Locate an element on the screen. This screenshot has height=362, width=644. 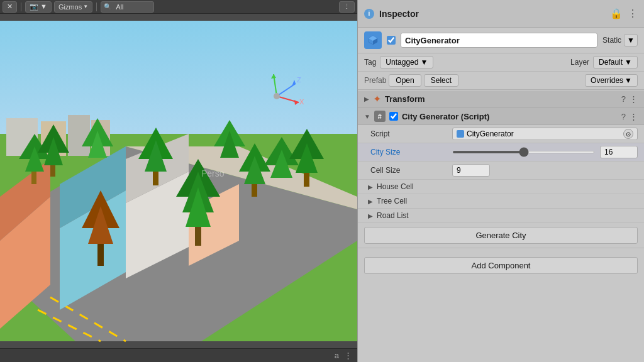
script-field-label: Script is located at coordinates (411, 134).